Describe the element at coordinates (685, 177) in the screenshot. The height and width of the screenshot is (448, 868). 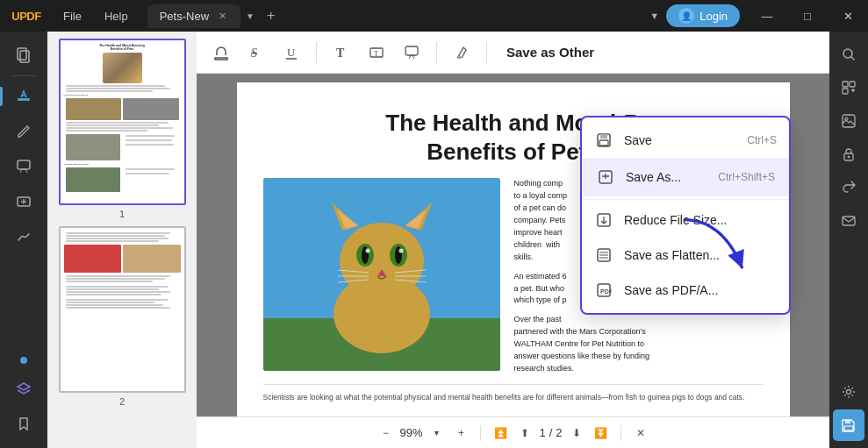
I see `dropdown-item-save-as: Save As... Ctrl+Shift+S` at that location.